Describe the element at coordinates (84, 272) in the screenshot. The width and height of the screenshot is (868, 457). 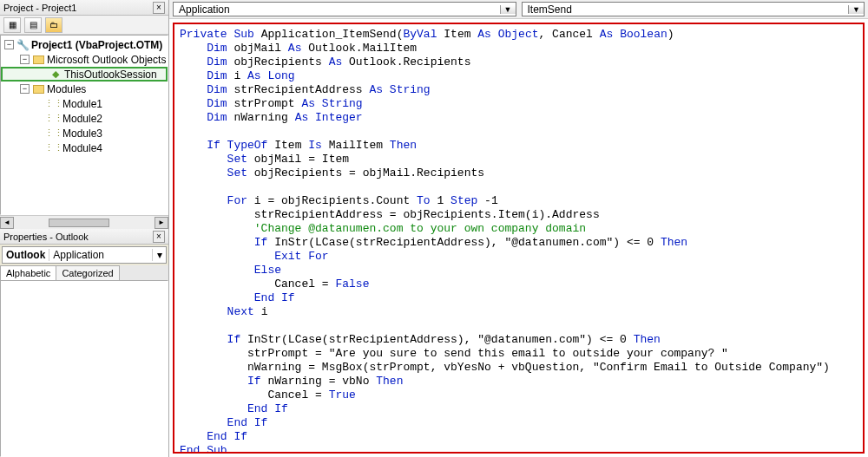
I see `property-tabs: Alphabetic Categorized` at that location.